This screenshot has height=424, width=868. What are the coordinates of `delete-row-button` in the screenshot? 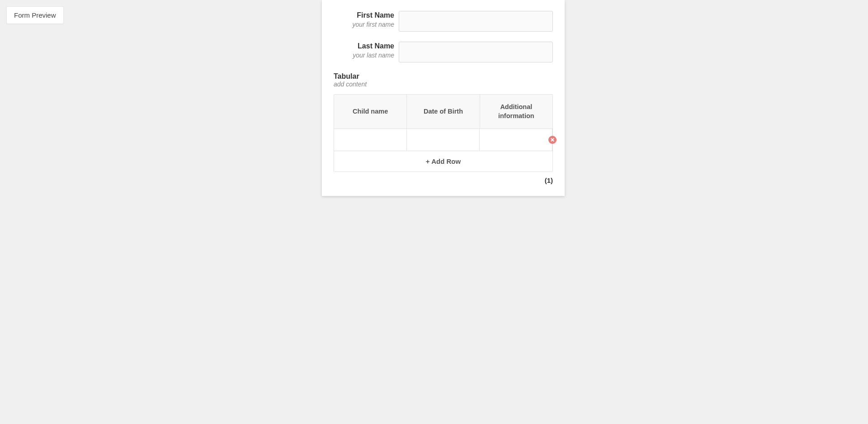 It's located at (552, 140).